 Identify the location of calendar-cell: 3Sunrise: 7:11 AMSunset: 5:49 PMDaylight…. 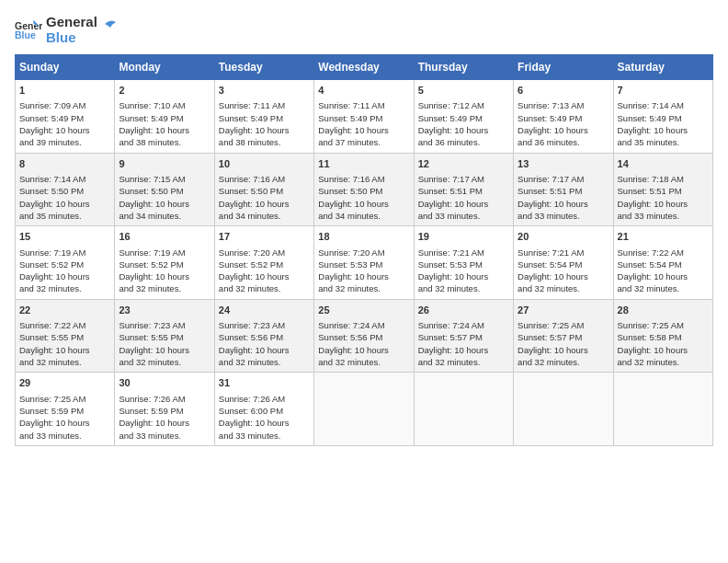
(264, 117).